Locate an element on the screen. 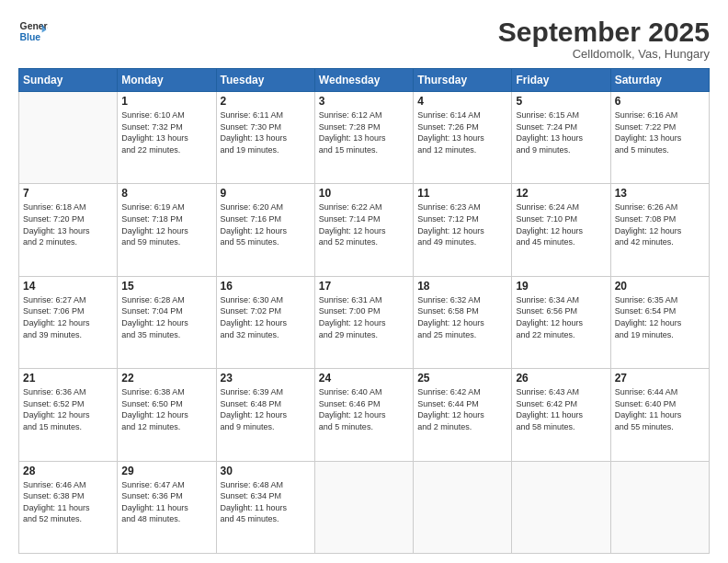 This screenshot has width=728, height=563. day-info: Sunrise: 6:26 AM Sunset: 7:08 PM Dayligh… is located at coordinates (660, 224).